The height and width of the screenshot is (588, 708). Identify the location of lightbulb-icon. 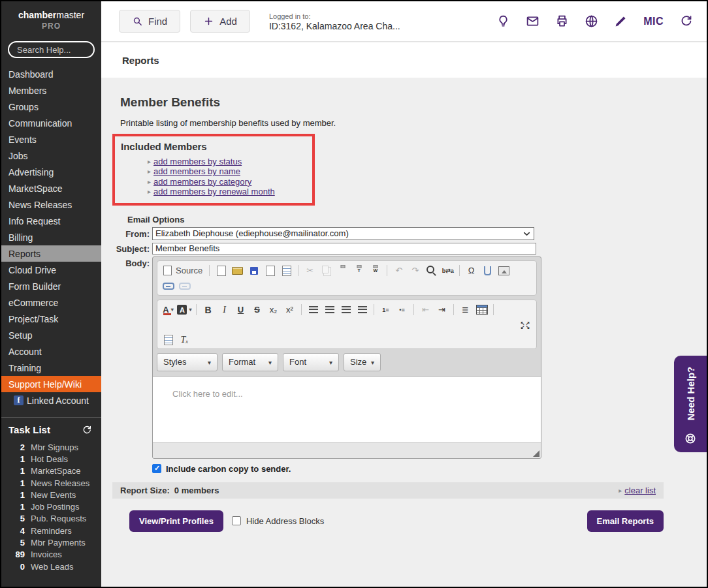
(503, 21).